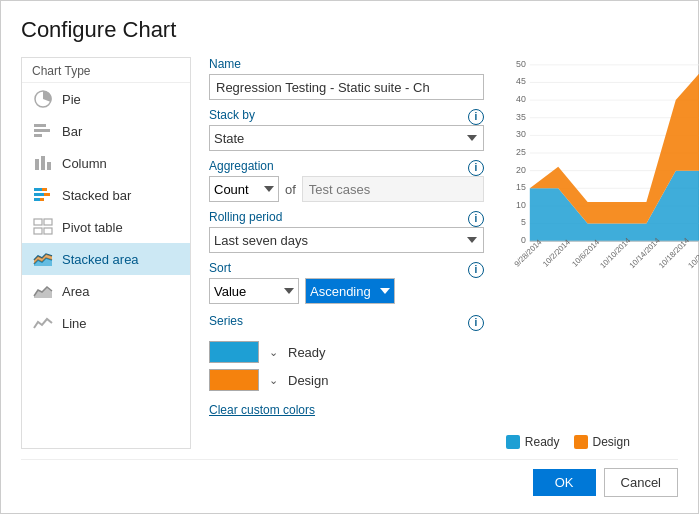 The width and height of the screenshot is (699, 514). I want to click on series-label: Series, so click(226, 321).